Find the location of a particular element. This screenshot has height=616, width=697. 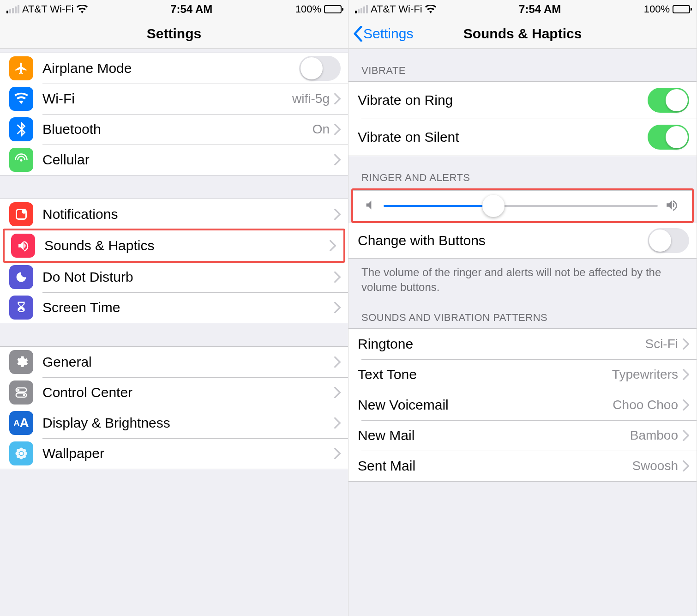

nav-bar: Settings Sounds & Haptics is located at coordinates (523, 34).